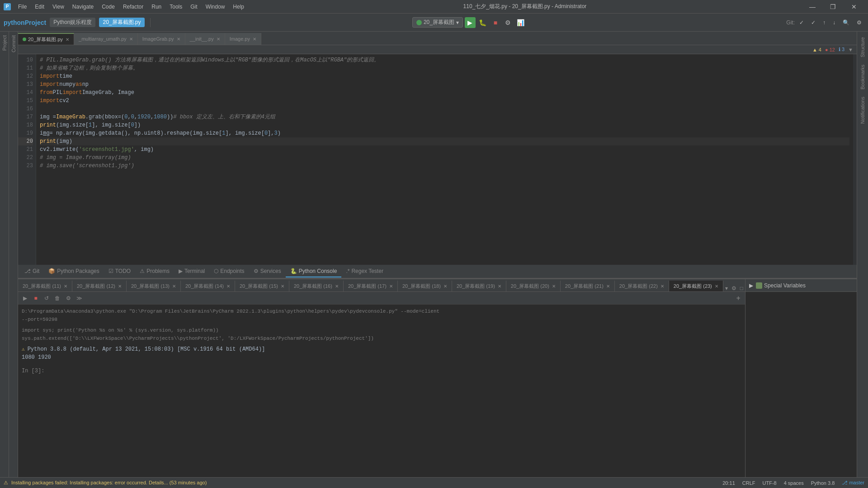 The height and width of the screenshot is (488, 868). Describe the element at coordinates (738, 298) in the screenshot. I see `console-add-btn: +` at that location.